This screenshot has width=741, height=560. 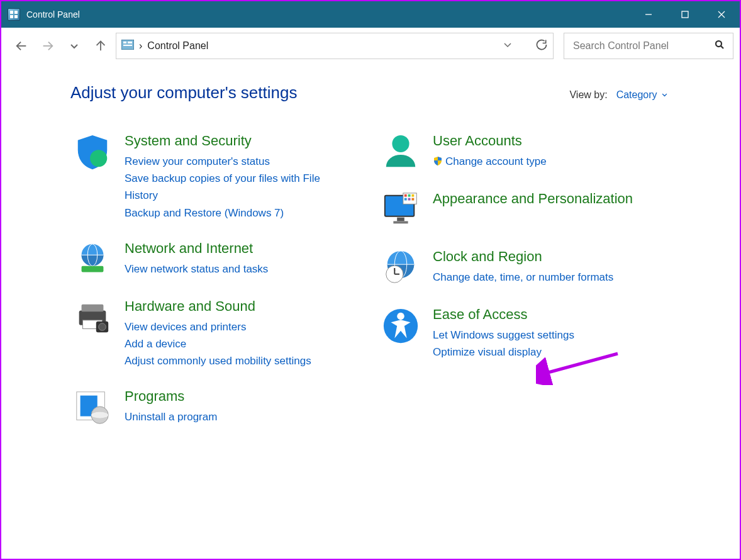 What do you see at coordinates (206, 177) in the screenshot?
I see `category-system-security: System and Security Review your computer…` at bounding box center [206, 177].